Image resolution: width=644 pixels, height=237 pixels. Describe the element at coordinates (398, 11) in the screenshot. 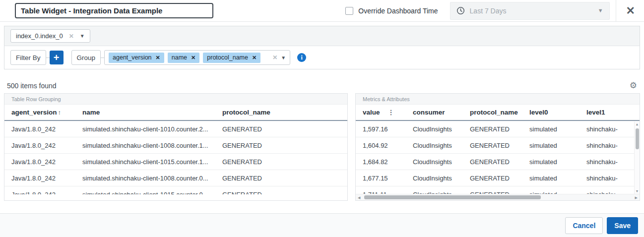

I see `override-dashboard-time-label: Override Dashboard Time` at that location.